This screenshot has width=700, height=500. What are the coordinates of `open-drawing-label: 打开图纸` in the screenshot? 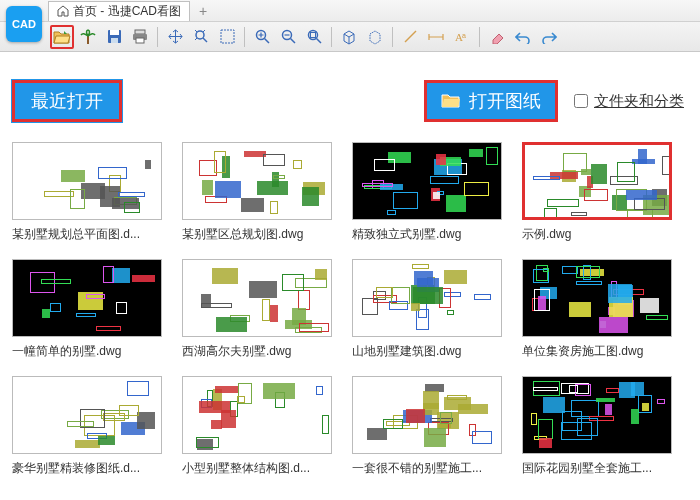 It's located at (505, 101).